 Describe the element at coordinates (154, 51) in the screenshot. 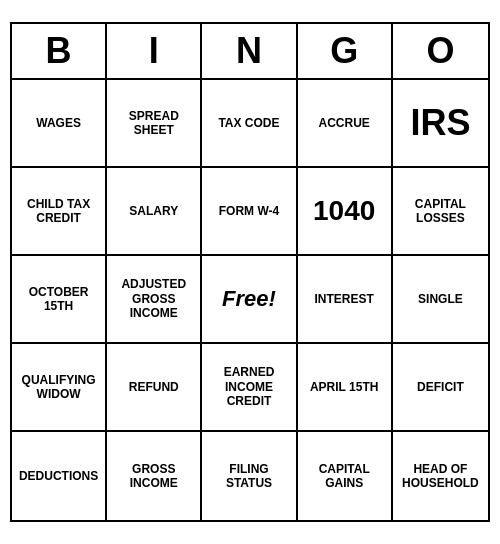

I see `header-i: I` at that location.